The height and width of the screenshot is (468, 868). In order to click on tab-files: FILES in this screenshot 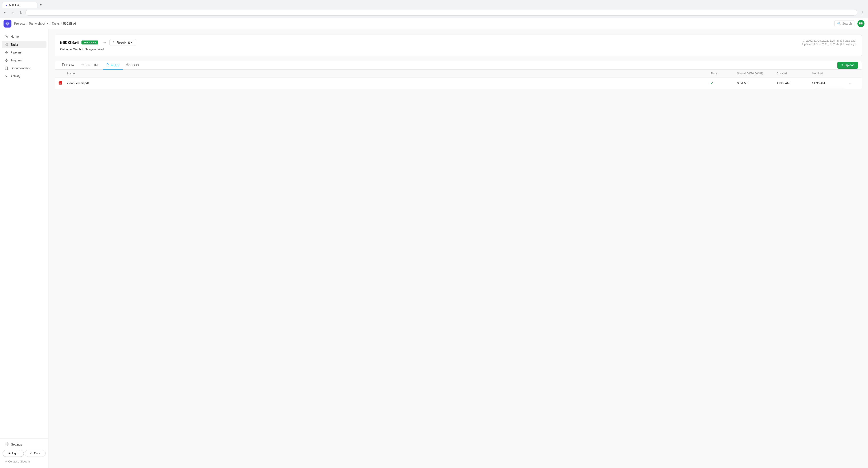, I will do `click(113, 65)`.